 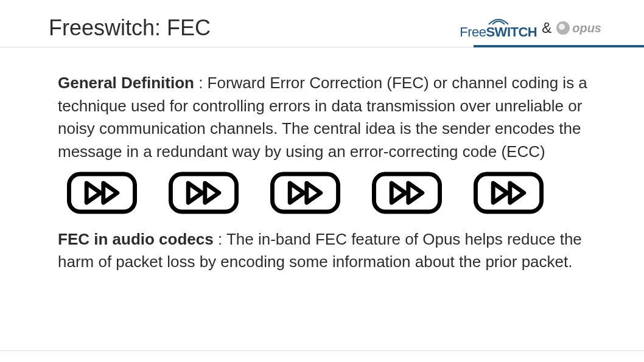 What do you see at coordinates (328, 194) in the screenshot?
I see `fast-forward-icon-row` at bounding box center [328, 194].